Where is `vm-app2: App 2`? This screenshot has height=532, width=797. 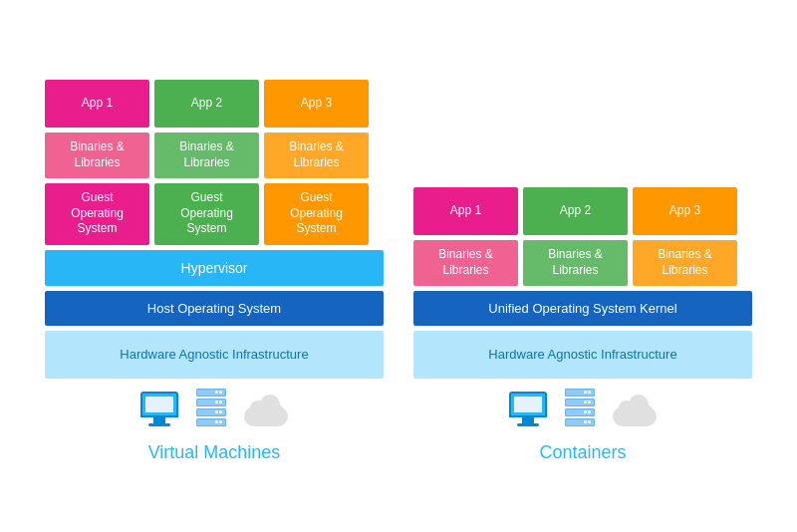 vm-app2: App 2 is located at coordinates (207, 104).